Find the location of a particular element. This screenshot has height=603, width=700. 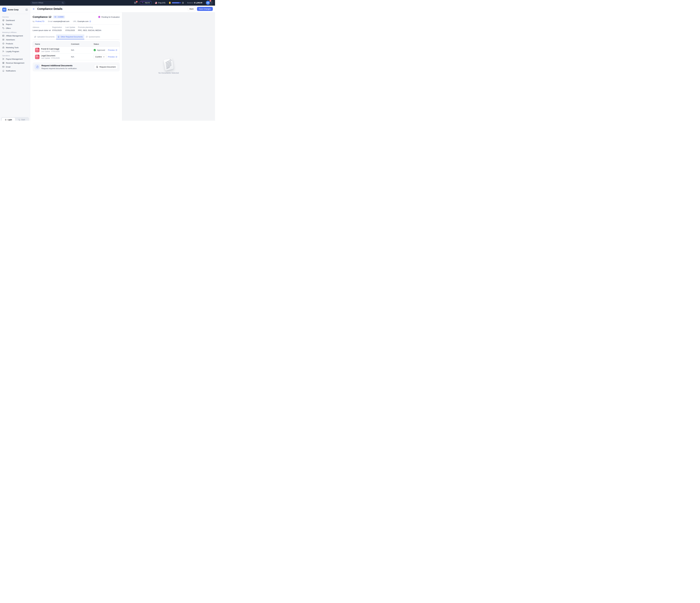

sidebar-item-products: Products is located at coordinates (15, 44).